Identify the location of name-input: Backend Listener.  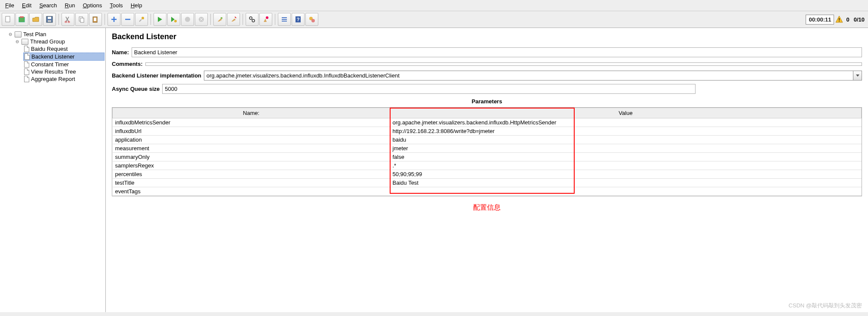
(497, 53).